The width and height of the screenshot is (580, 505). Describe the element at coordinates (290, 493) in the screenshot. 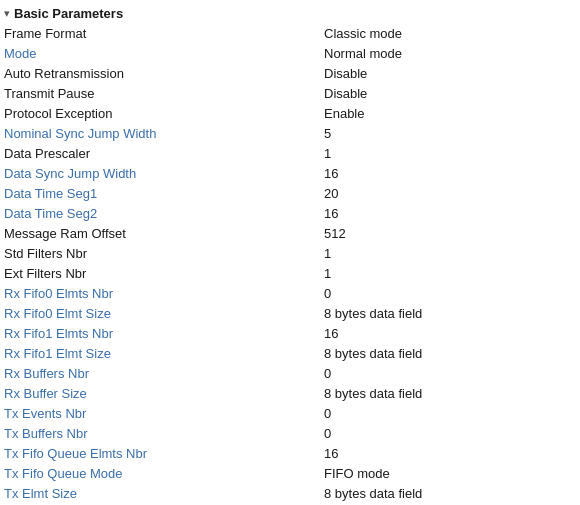

I see `table-row: Tx Elmt Size8 bytes data field` at that location.